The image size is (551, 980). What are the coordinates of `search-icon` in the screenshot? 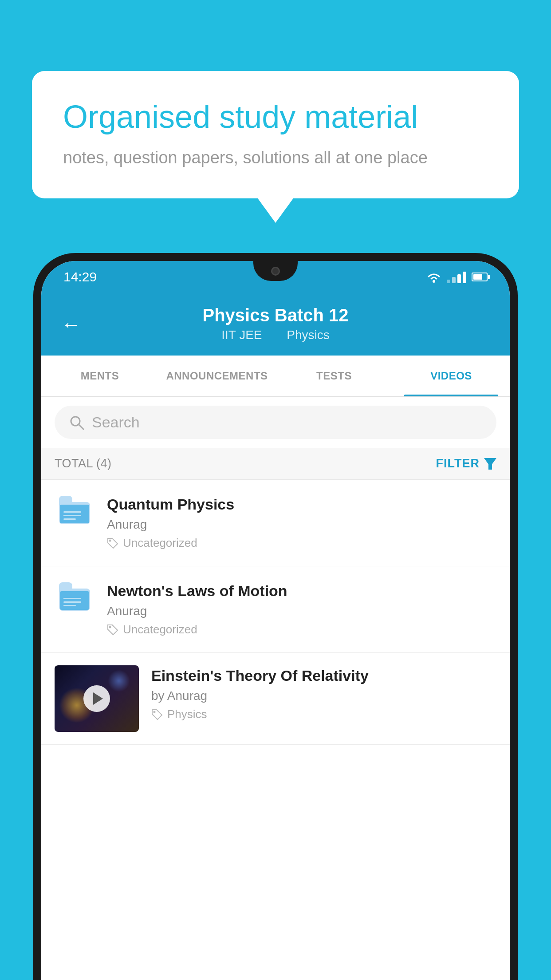 It's located at (77, 423).